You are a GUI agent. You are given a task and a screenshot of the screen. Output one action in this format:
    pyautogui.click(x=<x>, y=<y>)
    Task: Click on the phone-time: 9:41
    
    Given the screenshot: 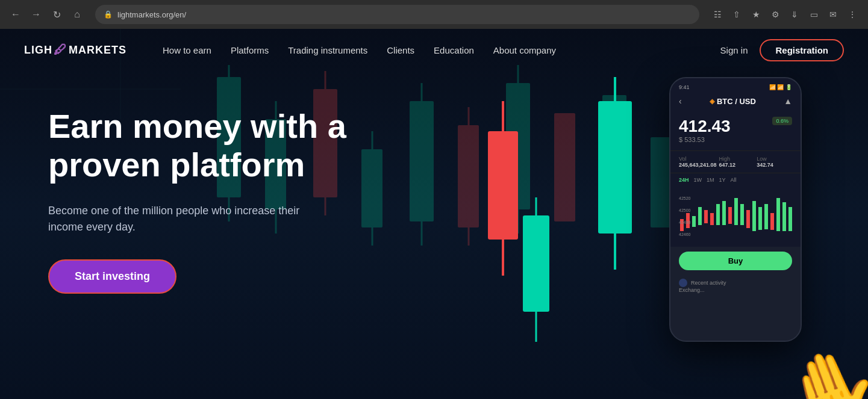 What is the action you would take?
    pyautogui.click(x=684, y=87)
    